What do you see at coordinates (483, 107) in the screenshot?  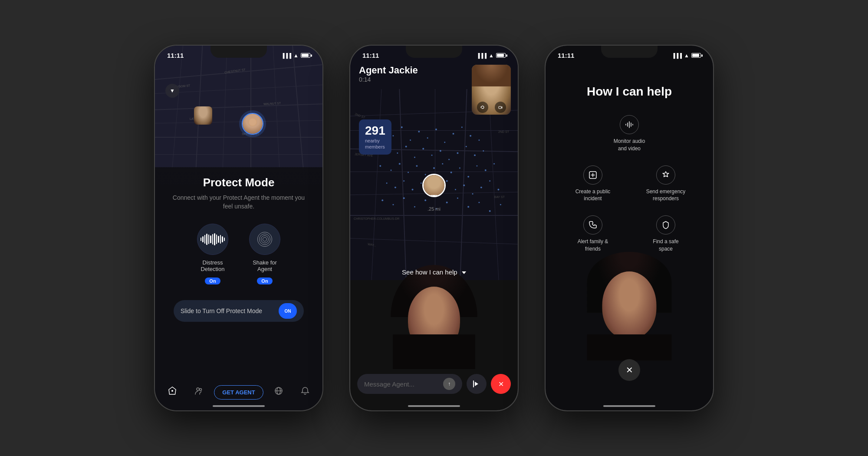 I see `refresh-btn` at bounding box center [483, 107].